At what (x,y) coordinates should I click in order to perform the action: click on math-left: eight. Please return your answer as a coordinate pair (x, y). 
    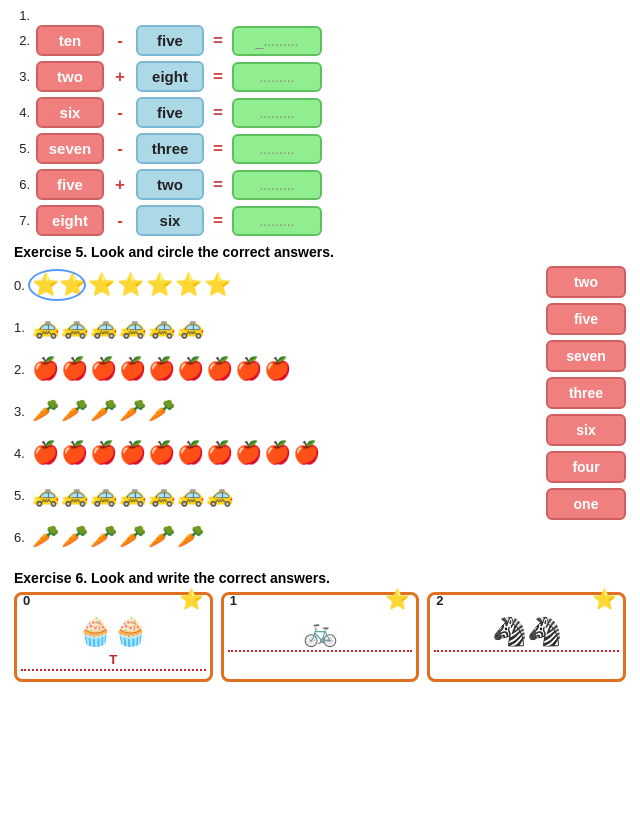
    Looking at the image, I should click on (70, 220).